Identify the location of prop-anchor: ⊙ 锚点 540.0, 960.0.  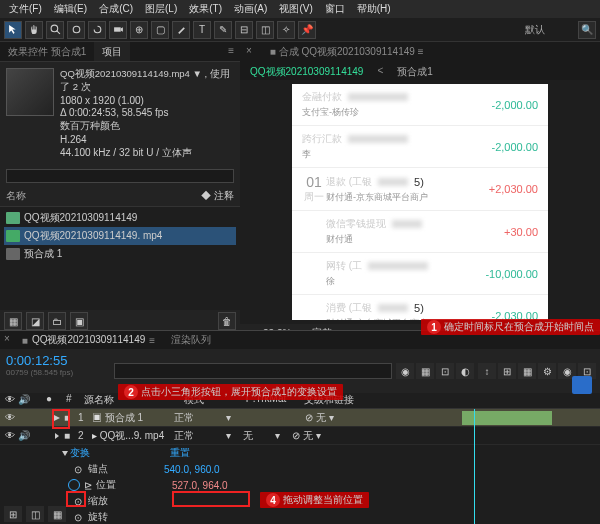
(300, 469).